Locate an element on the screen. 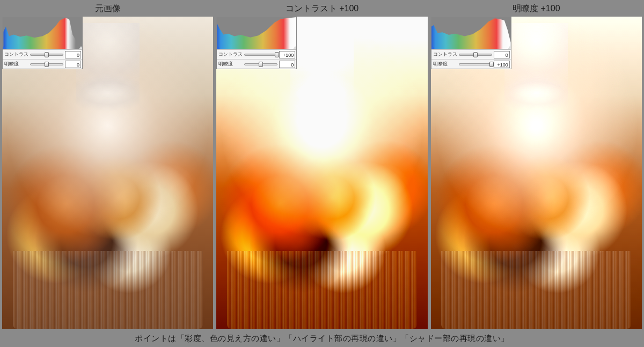  panel-title: 明瞭度 +100 is located at coordinates (537, 9).